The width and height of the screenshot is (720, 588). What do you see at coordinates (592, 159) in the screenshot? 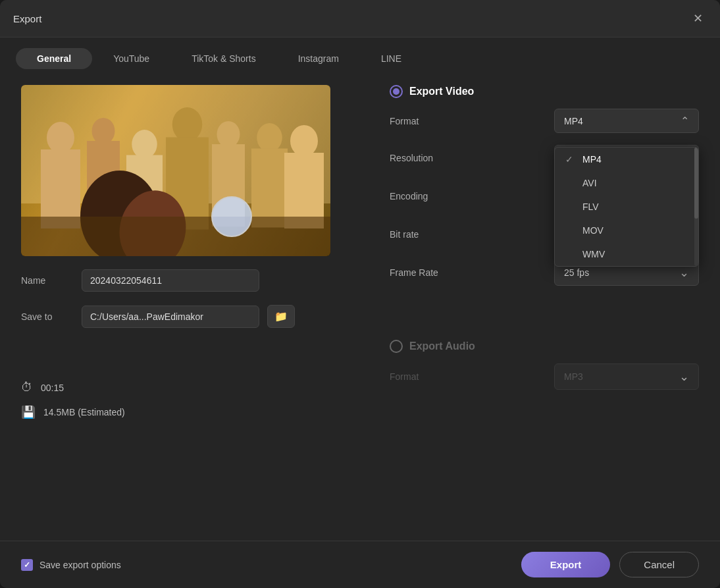
I see `option-mp4: MP4` at bounding box center [592, 159].